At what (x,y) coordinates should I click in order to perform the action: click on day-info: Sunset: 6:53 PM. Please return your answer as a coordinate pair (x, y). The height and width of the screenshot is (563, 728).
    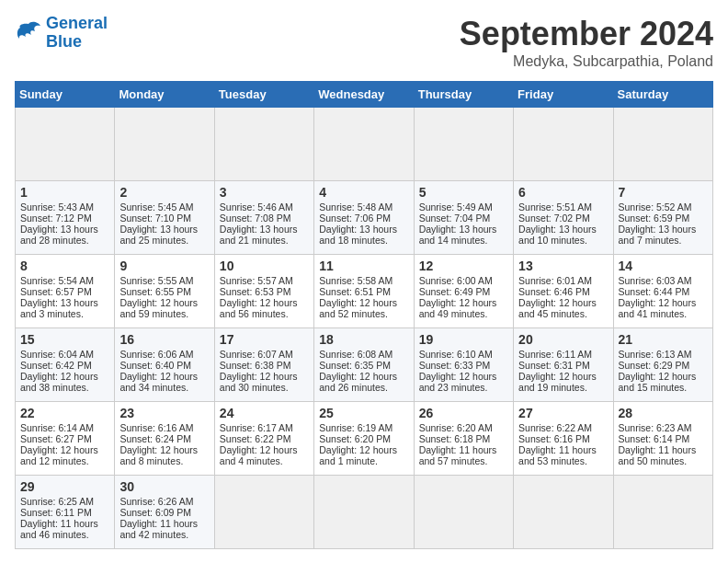
    Looking at the image, I should click on (265, 292).